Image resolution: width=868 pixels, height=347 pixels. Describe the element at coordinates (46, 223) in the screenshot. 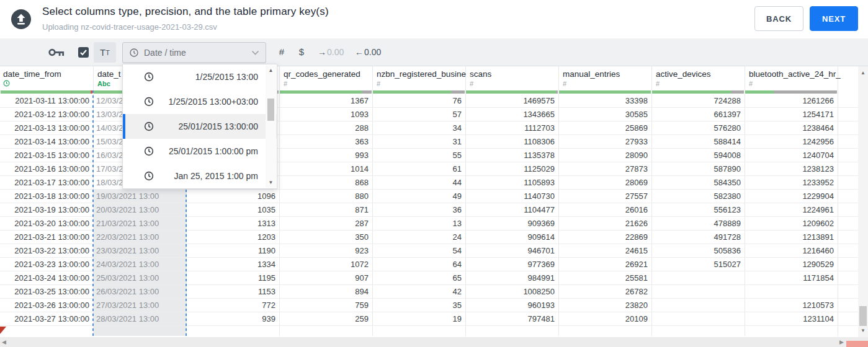

I see `table-cell: 2021-03-20 13:00:00` at that location.